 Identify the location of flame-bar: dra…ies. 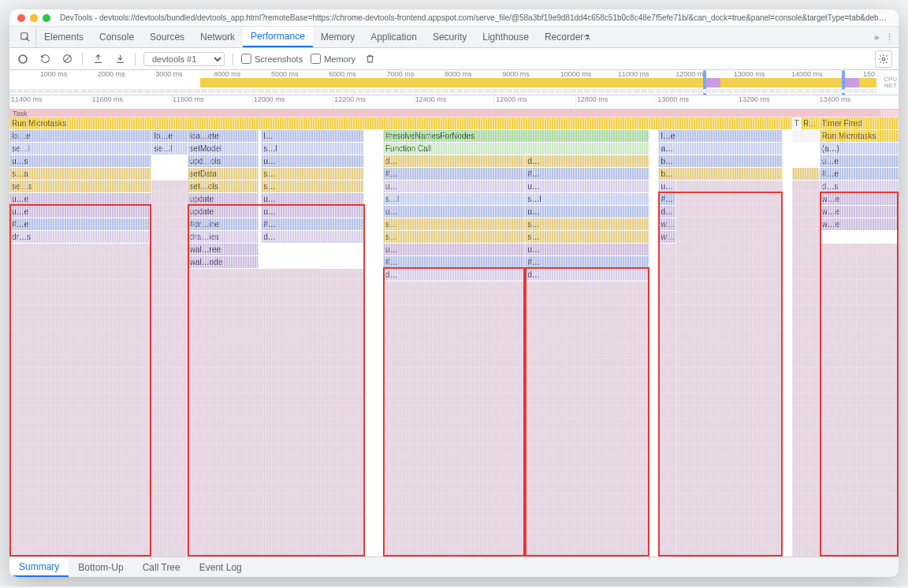
(223, 236).